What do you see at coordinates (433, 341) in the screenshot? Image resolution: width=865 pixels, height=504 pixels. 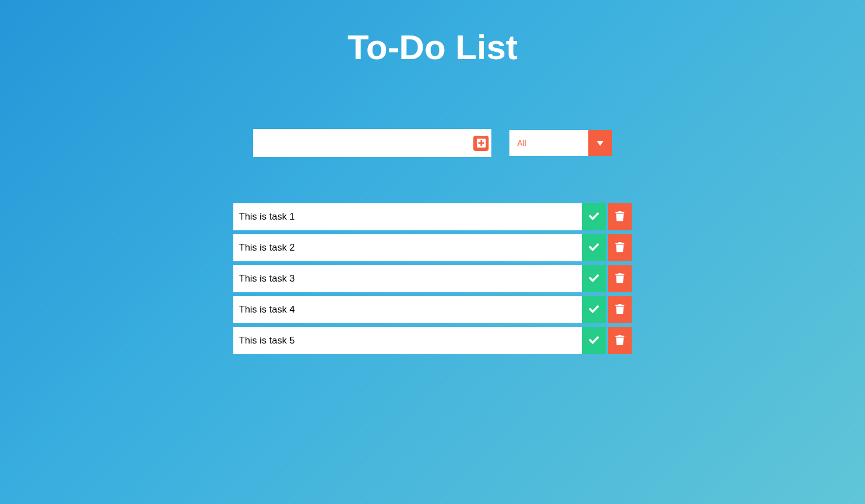 I see `task-row: This is task 5` at bounding box center [433, 341].